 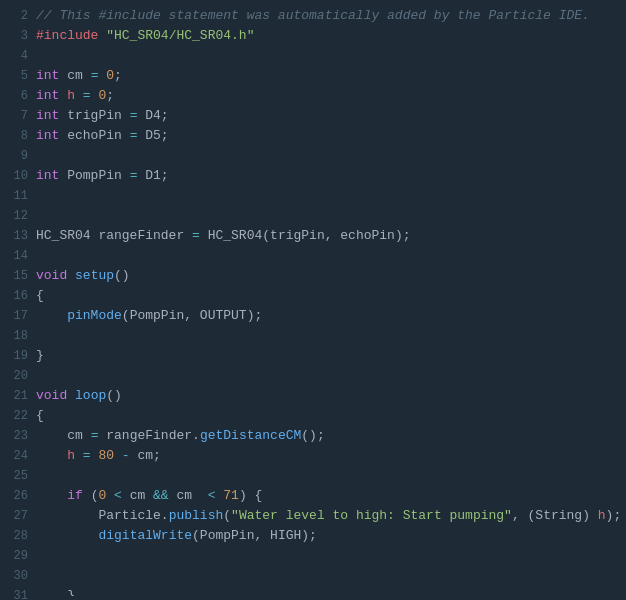 What do you see at coordinates (331, 236) in the screenshot?
I see `code-line: HC_SR04 rangeFinder = HC_SR04(trigPin, e…` at bounding box center [331, 236].